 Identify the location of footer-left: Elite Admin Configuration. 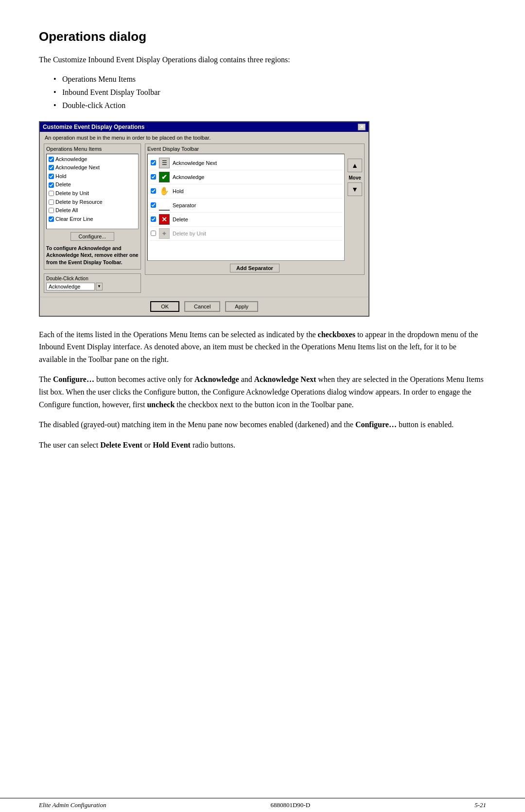
(72, 805).